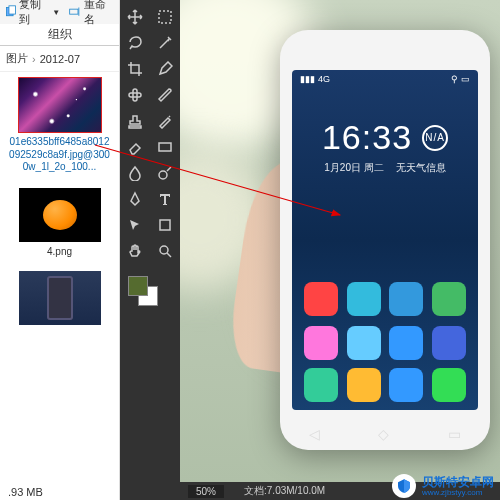 The height and width of the screenshot is (500, 500). What do you see at coordinates (385, 434) in the screenshot?
I see `phone-nav: ◁ ◇ ▭` at bounding box center [385, 434].